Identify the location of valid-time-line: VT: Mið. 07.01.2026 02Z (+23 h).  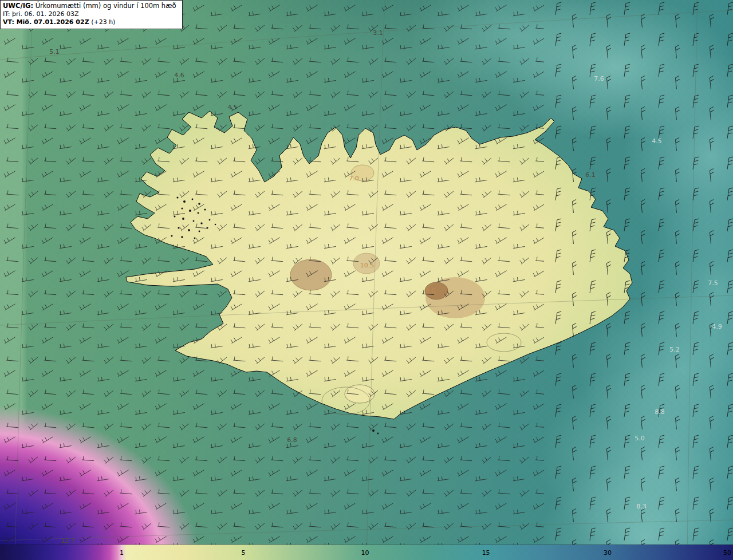
(89, 22).